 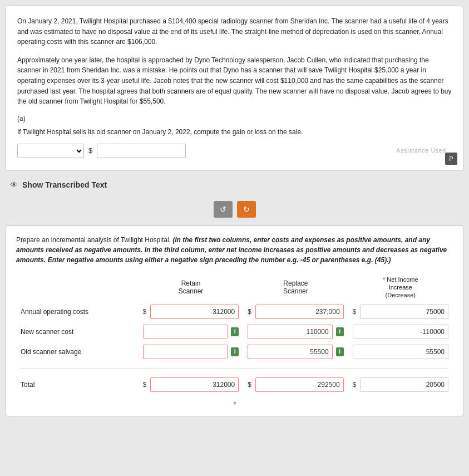 I want to click on amount-input, so click(x=141, y=151).